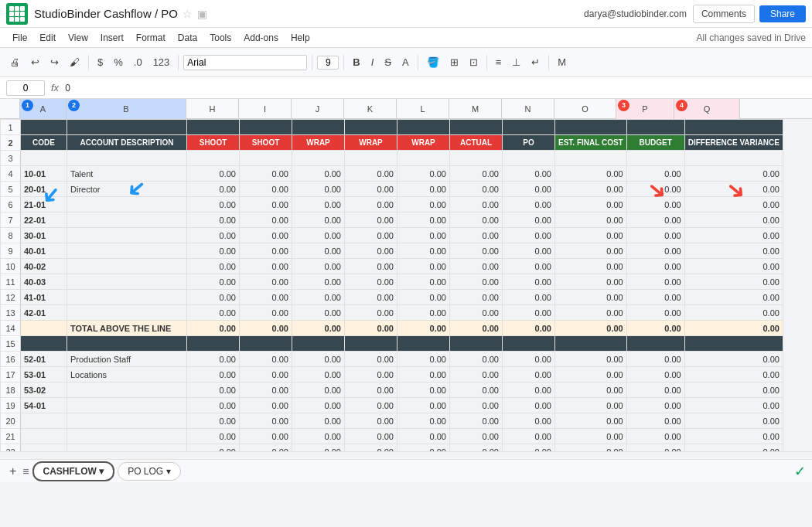 Image resolution: width=812 pixels, height=527 pixels. What do you see at coordinates (203, 14) in the screenshot?
I see `folder-icon: ▣` at bounding box center [203, 14].